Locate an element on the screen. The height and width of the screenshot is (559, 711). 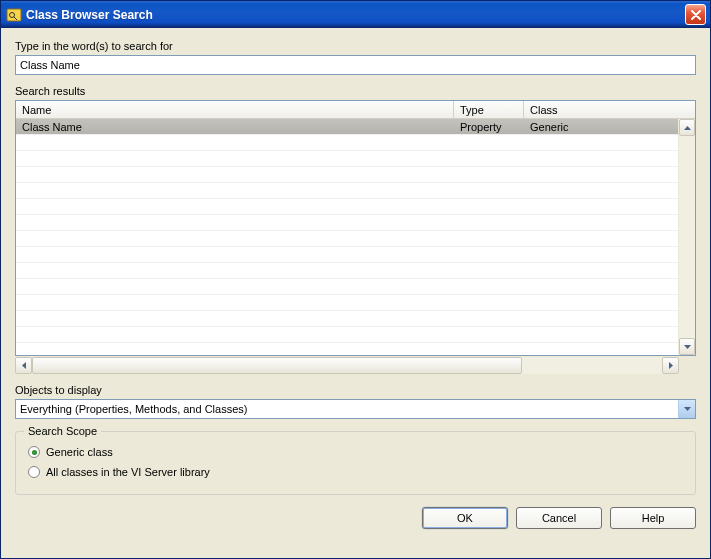
scroll-down-button is located at coordinates (687, 346).